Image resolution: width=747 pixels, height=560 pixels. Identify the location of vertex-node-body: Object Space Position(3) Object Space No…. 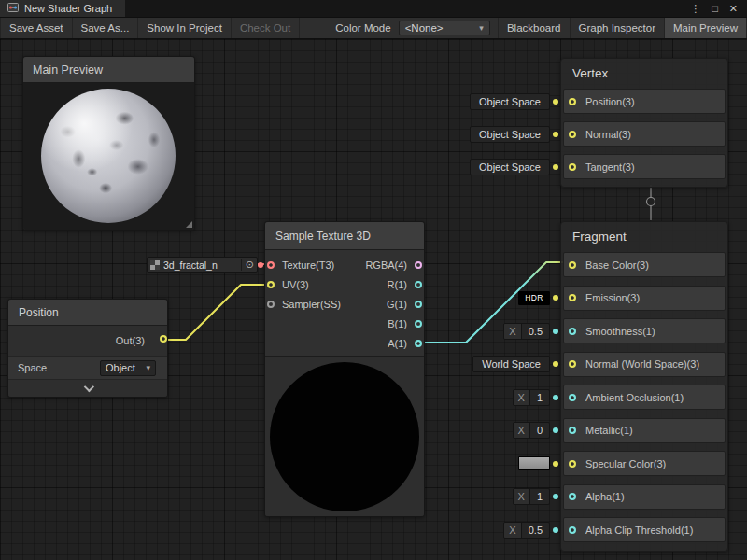
(644, 133).